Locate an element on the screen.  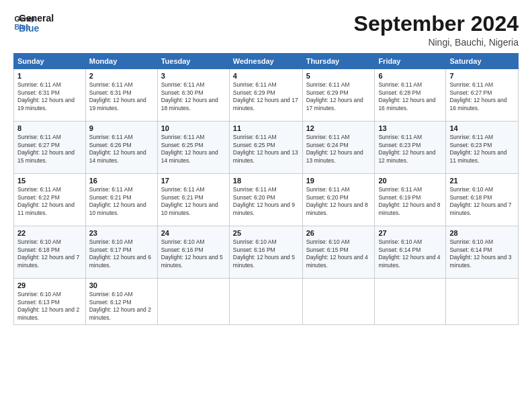
day-number: 24 is located at coordinates (193, 233).